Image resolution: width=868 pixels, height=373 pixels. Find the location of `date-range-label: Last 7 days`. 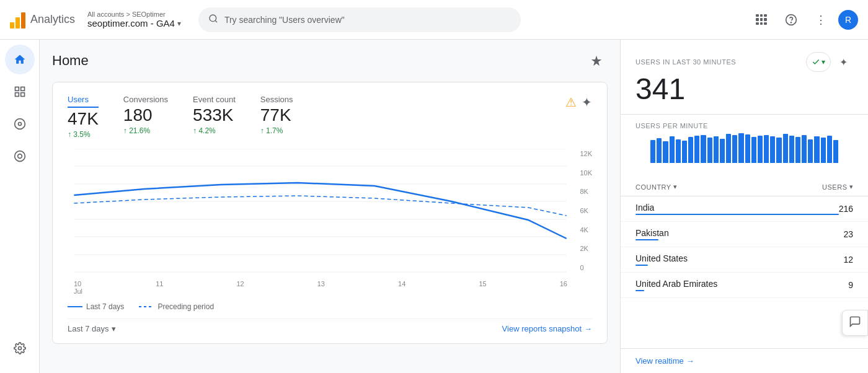

date-range-label: Last 7 days is located at coordinates (88, 328).